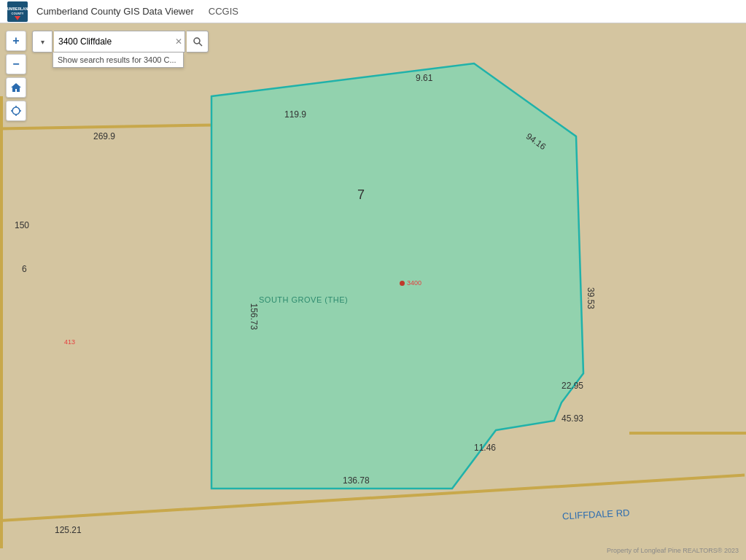 This screenshot has width=746, height=560. Describe the element at coordinates (179, 42) in the screenshot. I see `search-clear-button: ✕` at that location.